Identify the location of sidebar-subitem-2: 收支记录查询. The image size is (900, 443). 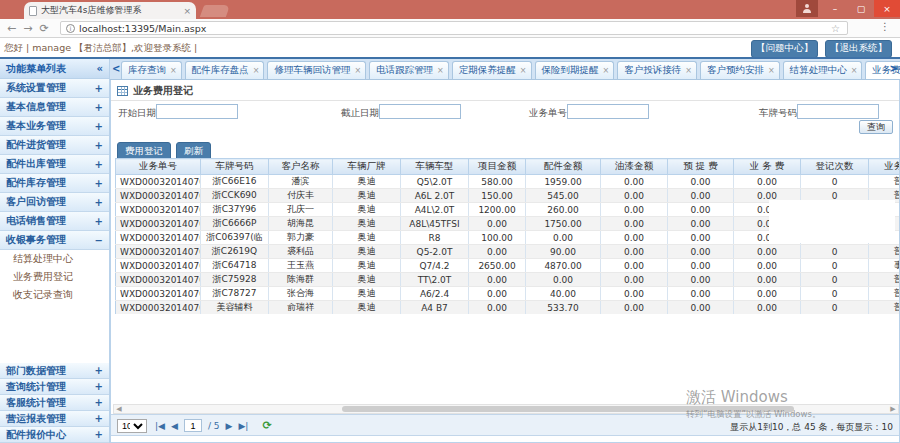
(54, 295).